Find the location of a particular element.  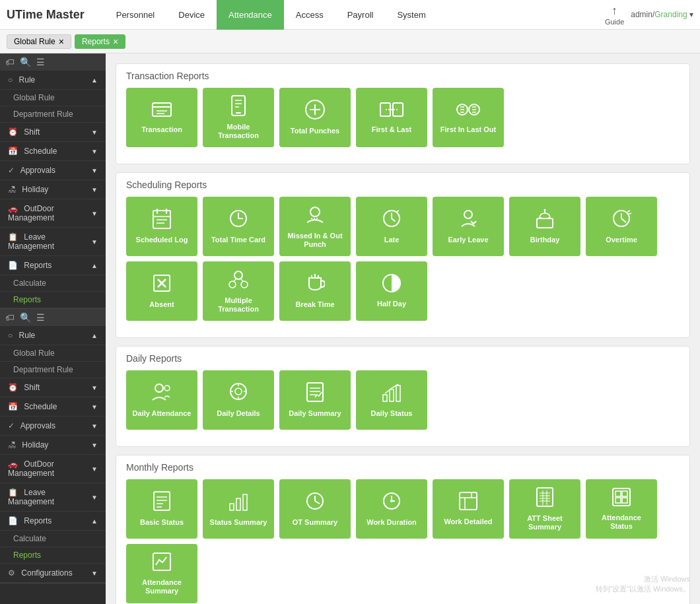

sidebar-configurations: ⚙ Configurations ▼ is located at coordinates (53, 573).